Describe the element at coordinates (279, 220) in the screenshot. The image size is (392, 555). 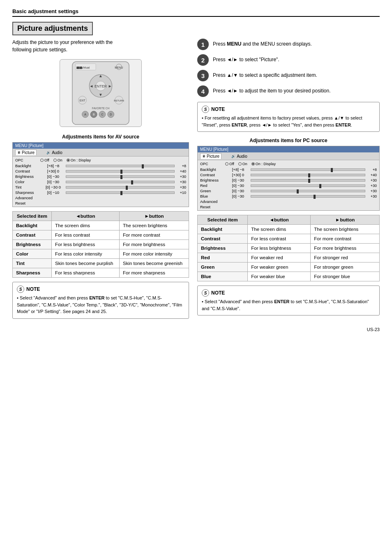
I see `pc-table-header-left: ◄button` at that location.